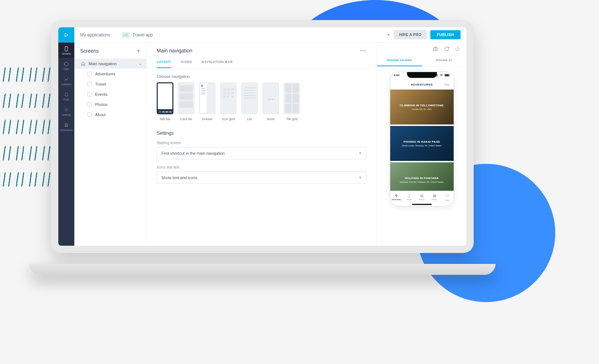 This screenshot has height=364, width=599. What do you see at coordinates (186, 119) in the screenshot?
I see `nav-option-label: Card list` at bounding box center [186, 119].